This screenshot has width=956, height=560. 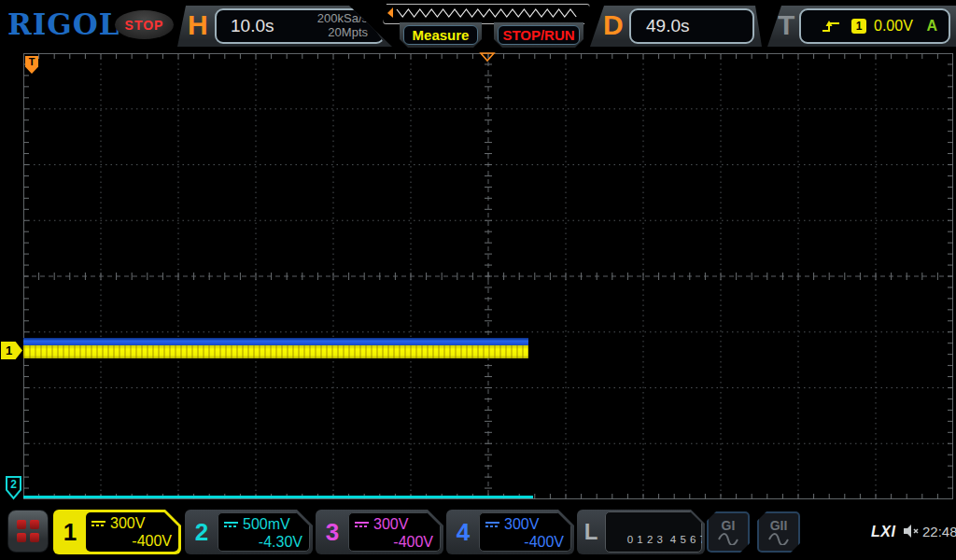 I want to click on rising-edge-icon, so click(x=831, y=26).